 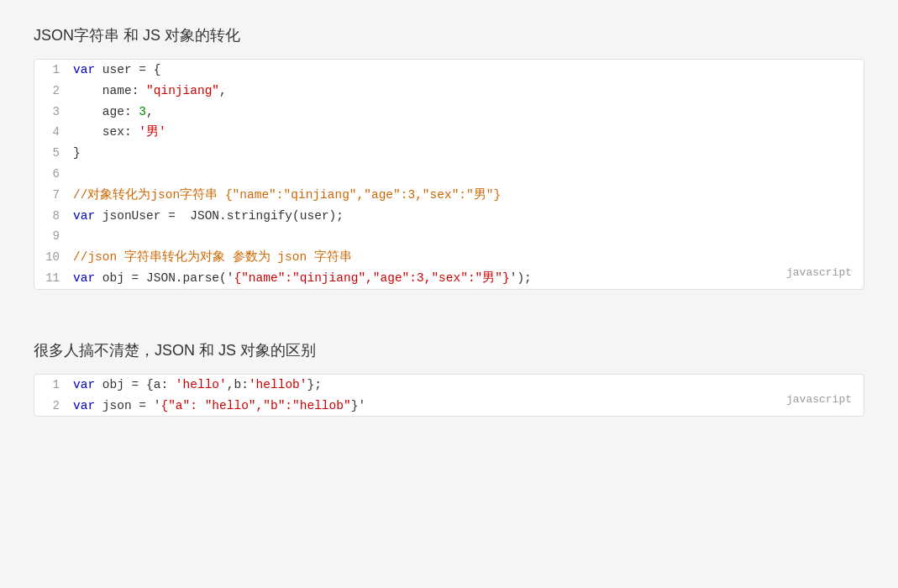 What do you see at coordinates (146, 406) in the screenshot?
I see `token: = '` at bounding box center [146, 406].